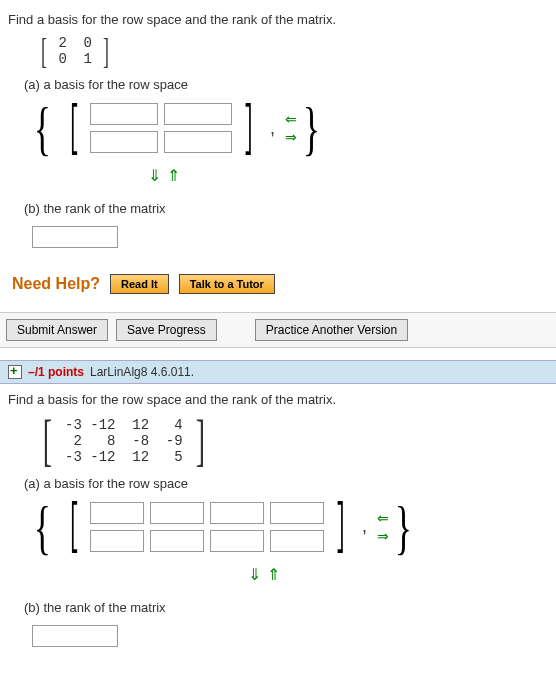 The height and width of the screenshot is (679, 556). I want to click on q2-part-a-label: (a) a basis for the row space, so click(286, 484).